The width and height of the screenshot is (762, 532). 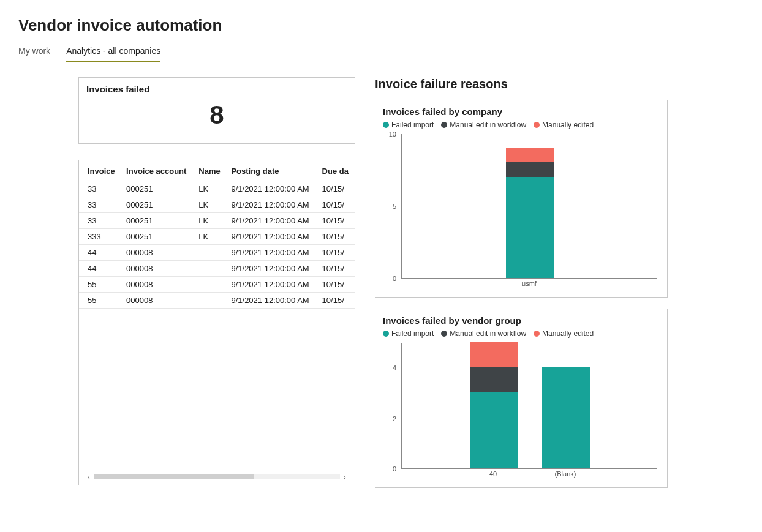 What do you see at coordinates (408, 334) in the screenshot?
I see `legend-failed-import: Failed import` at bounding box center [408, 334].